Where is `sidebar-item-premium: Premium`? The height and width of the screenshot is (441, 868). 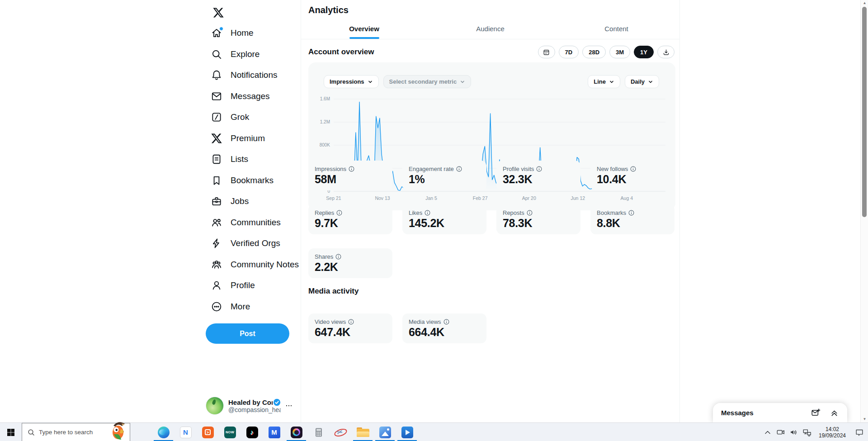
sidebar-item-premium: Premium is located at coordinates (250, 138).